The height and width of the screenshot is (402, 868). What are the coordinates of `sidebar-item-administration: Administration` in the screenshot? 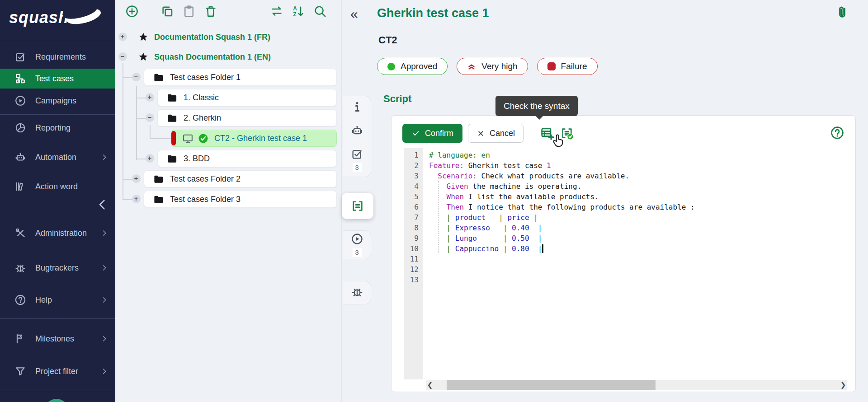 It's located at (58, 233).